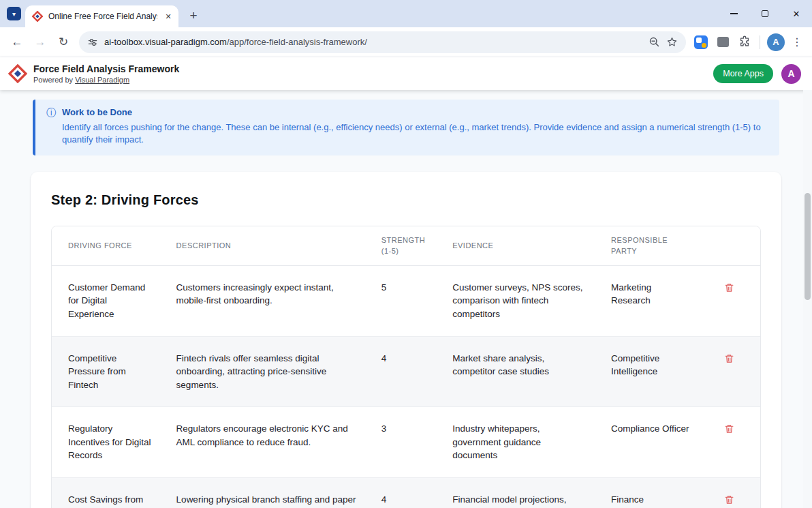 The width and height of the screenshot is (812, 508). What do you see at coordinates (18, 74) in the screenshot?
I see `visual-paradigm-logo` at bounding box center [18, 74].